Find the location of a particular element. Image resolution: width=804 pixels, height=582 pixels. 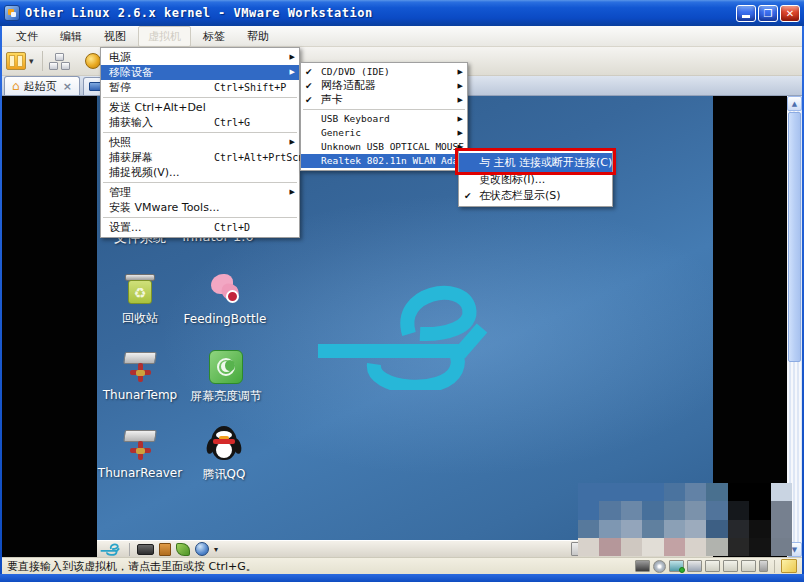

menu-edit: 编辑 is located at coordinates (71, 36).